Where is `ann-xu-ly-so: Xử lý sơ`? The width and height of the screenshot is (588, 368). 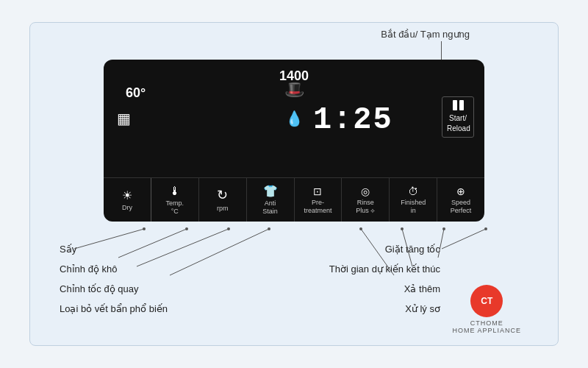
ann-xu-ly-so: Xử lý sơ is located at coordinates (385, 309).